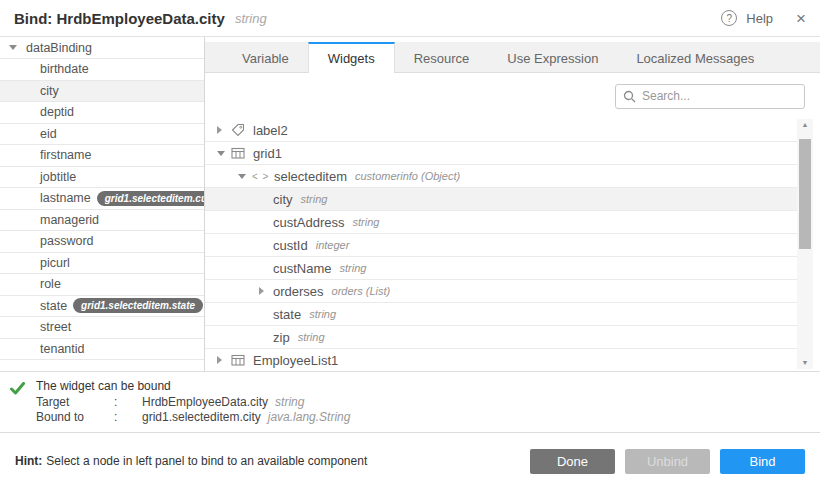  I want to click on close-icon: ×, so click(801, 18).